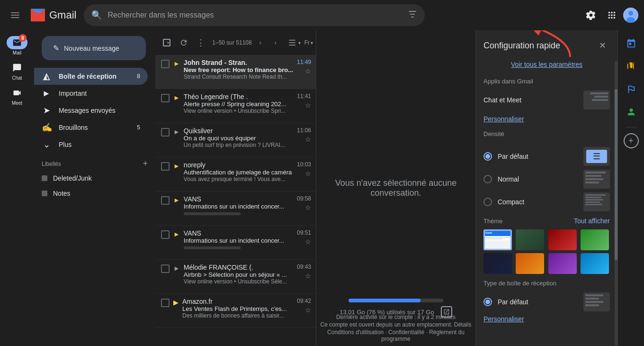  Describe the element at coordinates (239, 274) in the screenshot. I see `email-content: Mélodie FRANÇOISE (. Airbnb > Sélection …` at that location.